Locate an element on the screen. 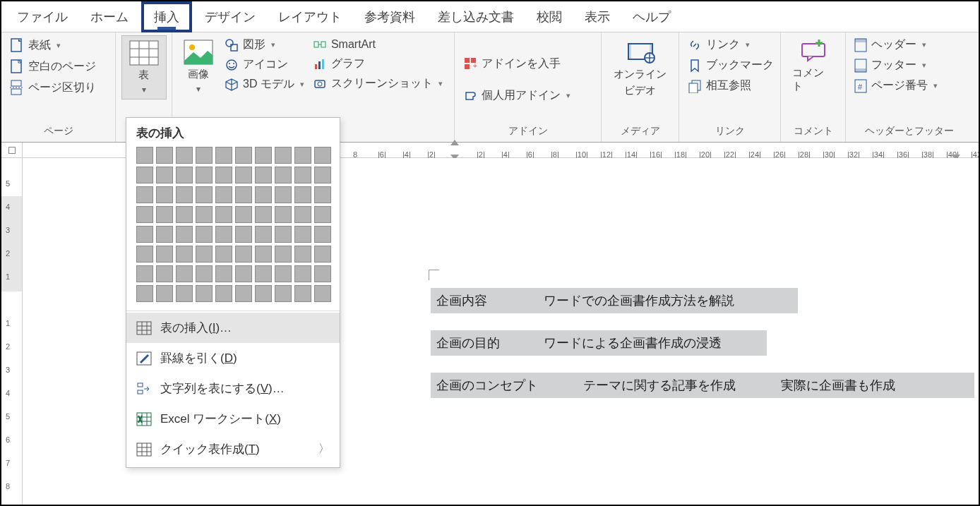 This screenshot has height=506, width=980. convert-text-item: 文字列を表にする(V)… is located at coordinates (233, 388).